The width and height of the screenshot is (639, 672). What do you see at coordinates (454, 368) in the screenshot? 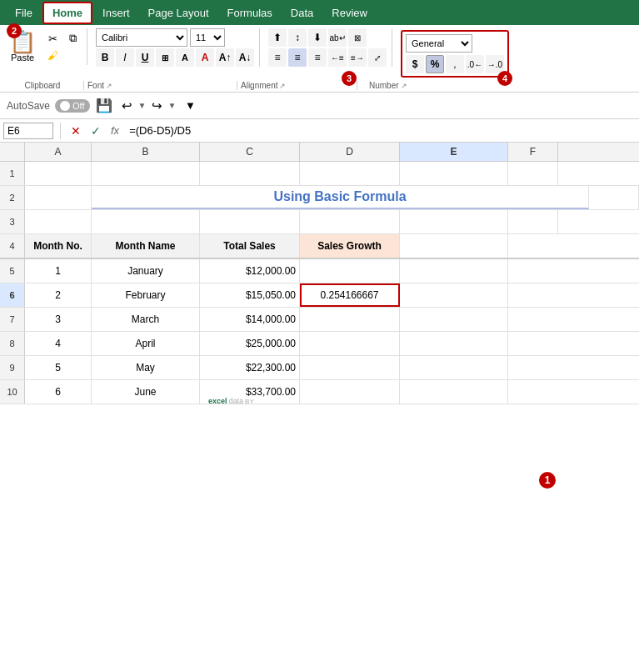
I see `cell-f9` at bounding box center [454, 368].